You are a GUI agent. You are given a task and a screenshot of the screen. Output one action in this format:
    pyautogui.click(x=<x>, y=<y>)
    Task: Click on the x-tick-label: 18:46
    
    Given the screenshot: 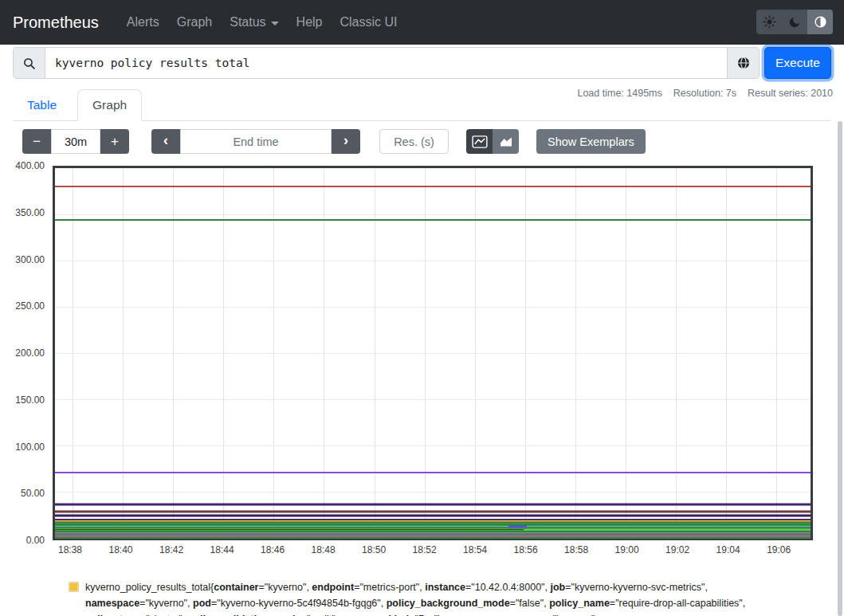 What is the action you would take?
    pyautogui.click(x=273, y=550)
    